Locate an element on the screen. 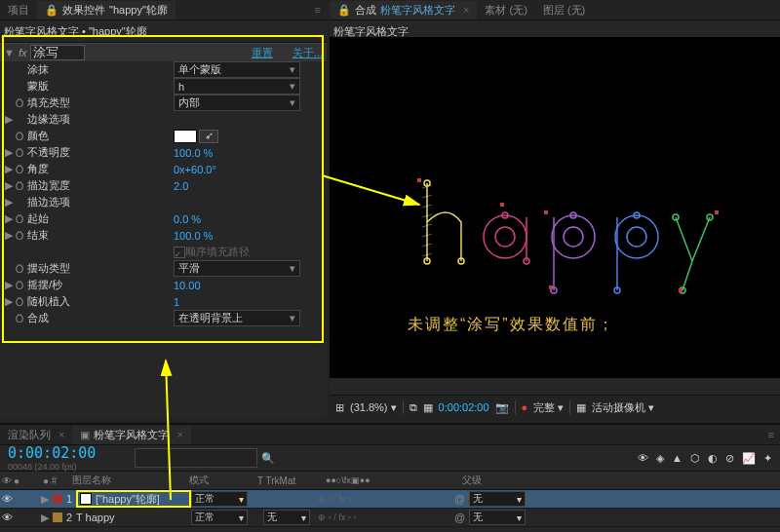  color-swatch is located at coordinates (185, 136).